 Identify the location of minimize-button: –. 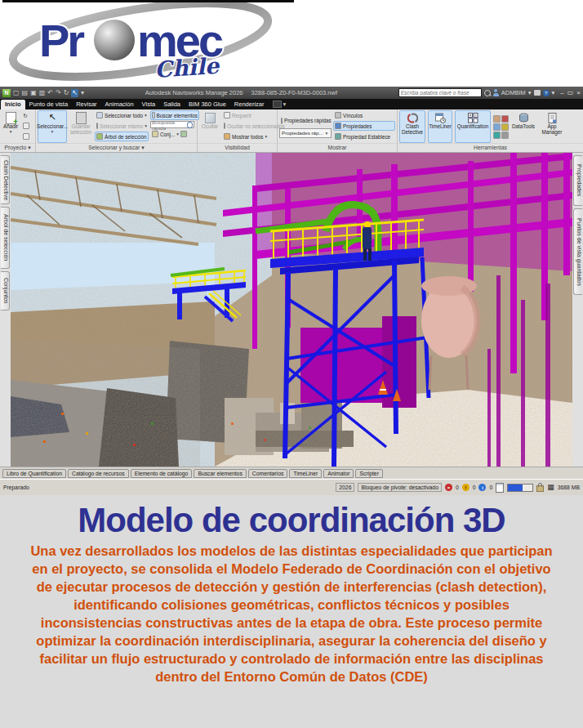
(562, 93).